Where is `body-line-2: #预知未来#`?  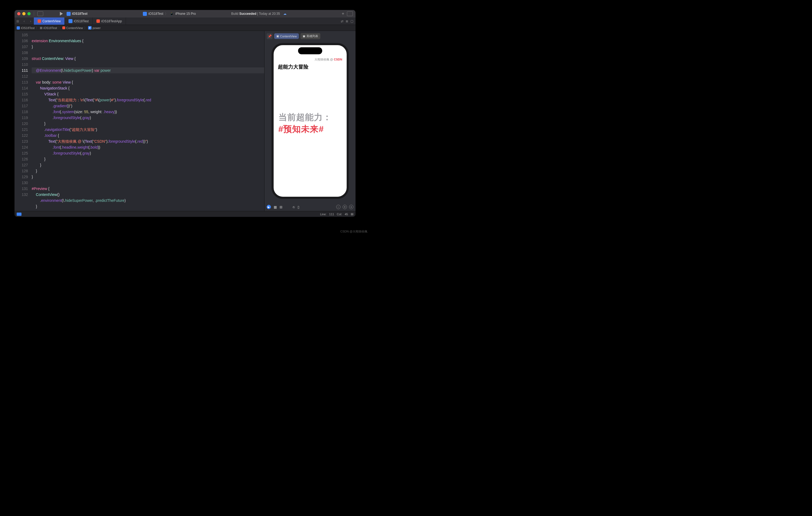
body-line-2: #预知未来# is located at coordinates (310, 130).